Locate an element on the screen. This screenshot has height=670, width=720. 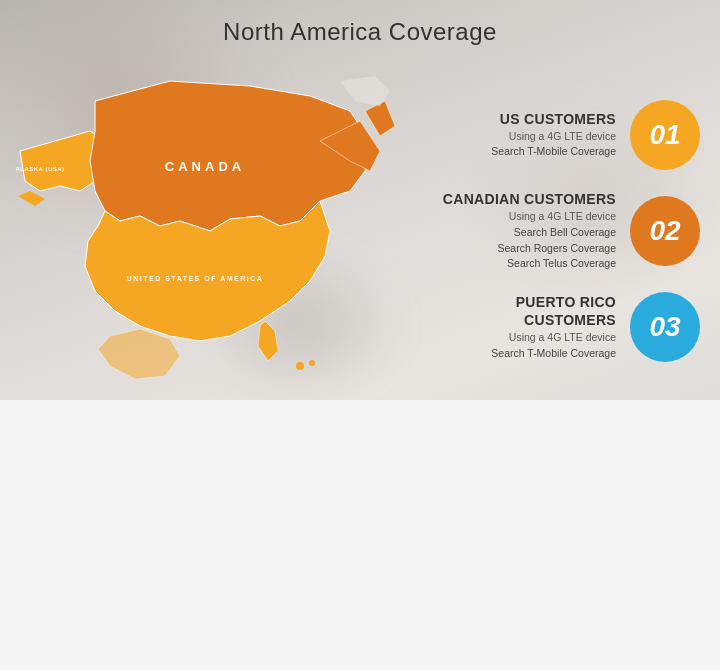
badge-03: 03 is located at coordinates (665, 327).